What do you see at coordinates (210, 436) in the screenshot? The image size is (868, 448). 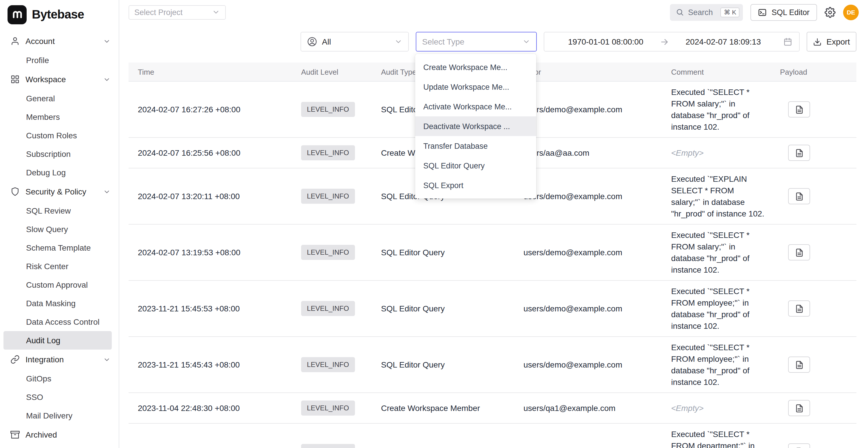 I see `cell-time: 2023-11-04 21:26:24 +08:00` at bounding box center [210, 436].